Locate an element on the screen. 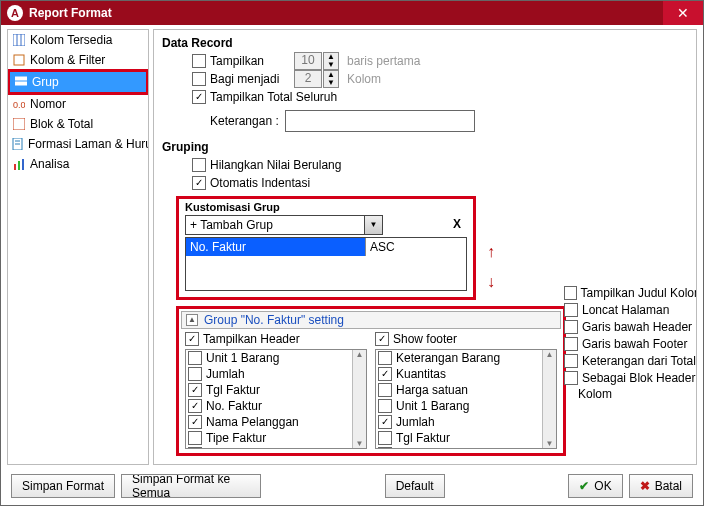 Image resolution: width=704 pixels, height=506 pixels. save-format-all-button: Simpan Format ke Semua is located at coordinates (191, 486).